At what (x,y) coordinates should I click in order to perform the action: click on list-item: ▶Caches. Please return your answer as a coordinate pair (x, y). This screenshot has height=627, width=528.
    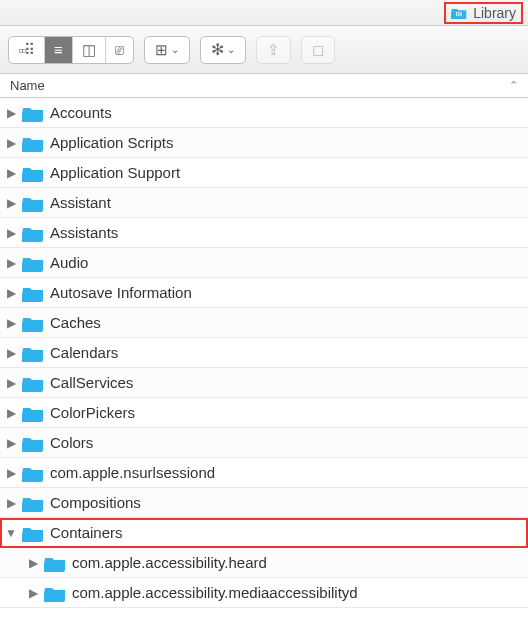
    Looking at the image, I should click on (264, 323).